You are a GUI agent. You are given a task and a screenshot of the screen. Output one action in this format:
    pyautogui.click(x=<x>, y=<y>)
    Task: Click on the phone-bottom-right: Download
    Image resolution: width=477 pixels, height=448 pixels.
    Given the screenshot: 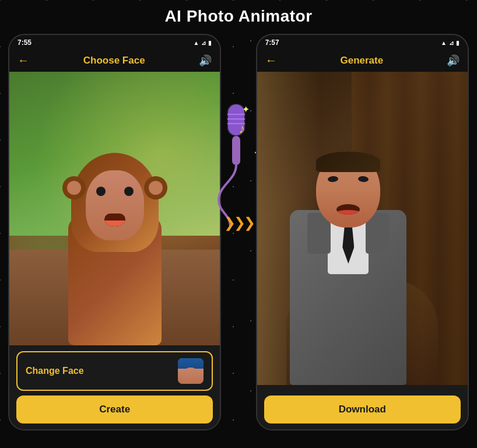 What is the action you would take?
    pyautogui.click(x=363, y=407)
    